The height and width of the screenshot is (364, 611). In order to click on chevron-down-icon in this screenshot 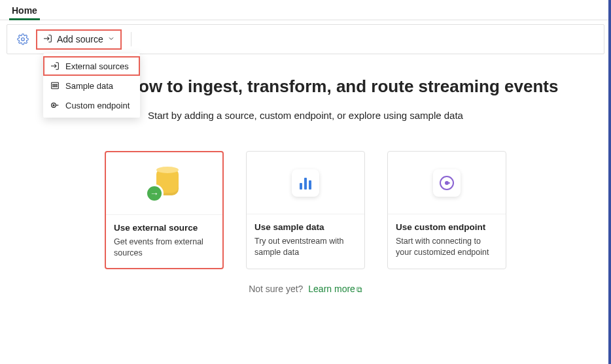, I will do `click(111, 39)`.